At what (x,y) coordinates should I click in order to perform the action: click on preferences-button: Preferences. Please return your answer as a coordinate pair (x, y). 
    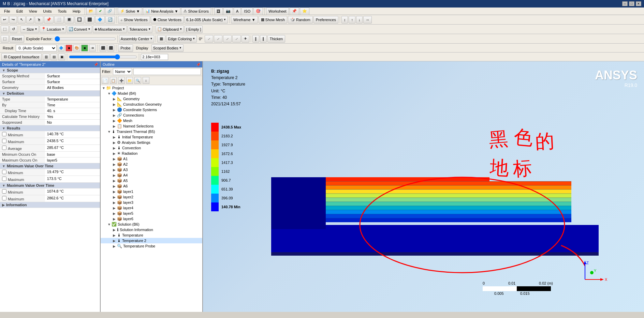
    Looking at the image, I should click on (326, 20).